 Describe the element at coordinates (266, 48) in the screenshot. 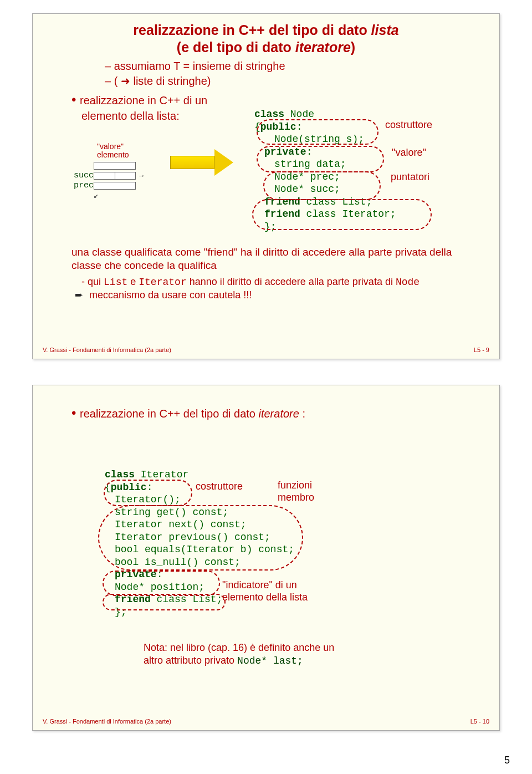

I see `slide1-title-line2: (e del tipo di dato iteratore)` at that location.